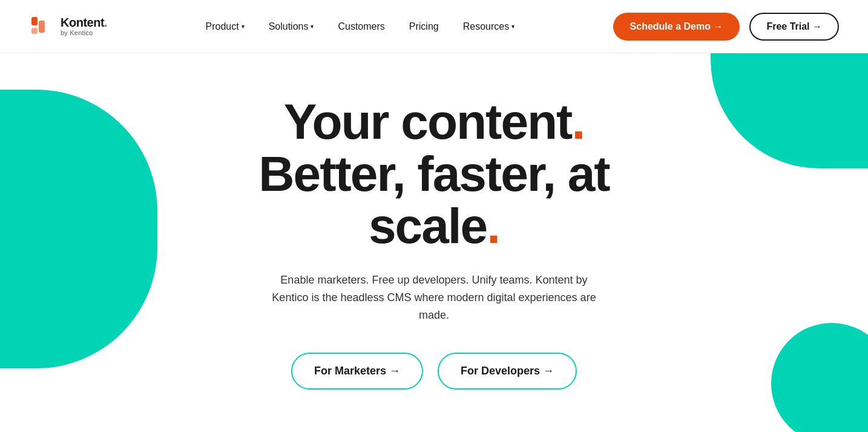 The height and width of the screenshot is (432, 868). I want to click on nav-item-pricing: Pricing, so click(424, 27).